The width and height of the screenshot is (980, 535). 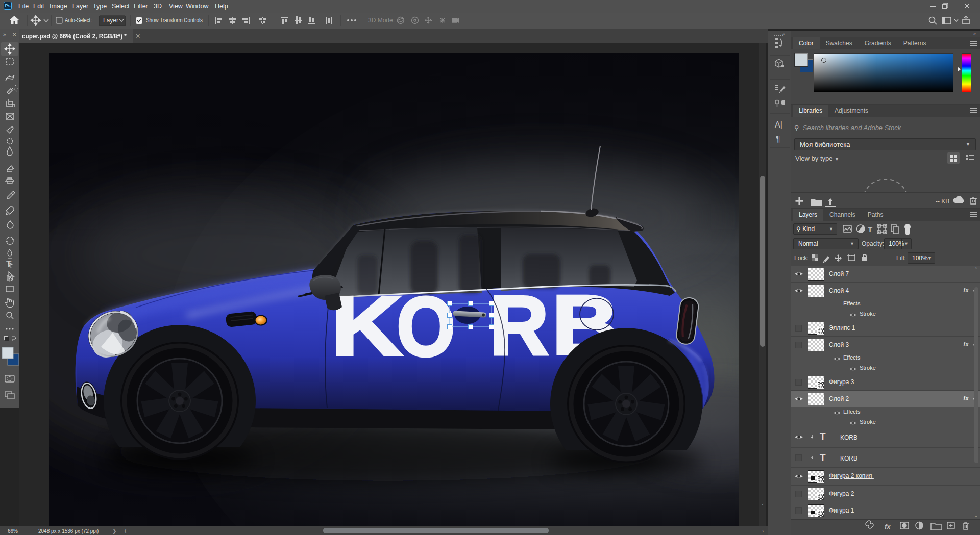 I want to click on svg-text: 3D Mode:, so click(x=381, y=20).